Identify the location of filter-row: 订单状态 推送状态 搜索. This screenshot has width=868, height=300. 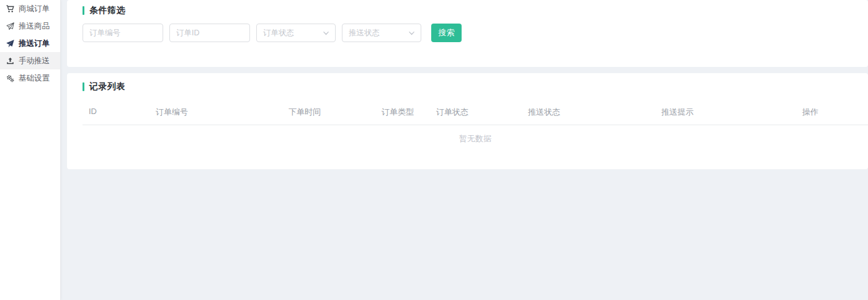
(468, 33).